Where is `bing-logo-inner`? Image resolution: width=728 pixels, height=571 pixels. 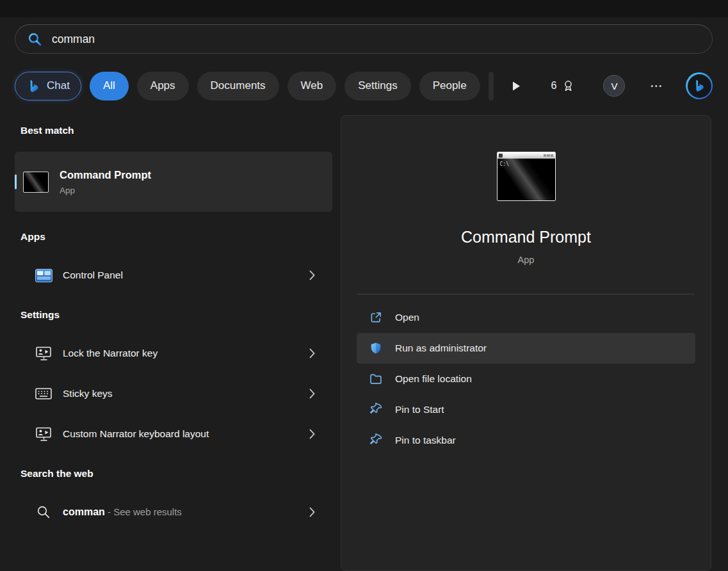 bing-logo-inner is located at coordinates (699, 86).